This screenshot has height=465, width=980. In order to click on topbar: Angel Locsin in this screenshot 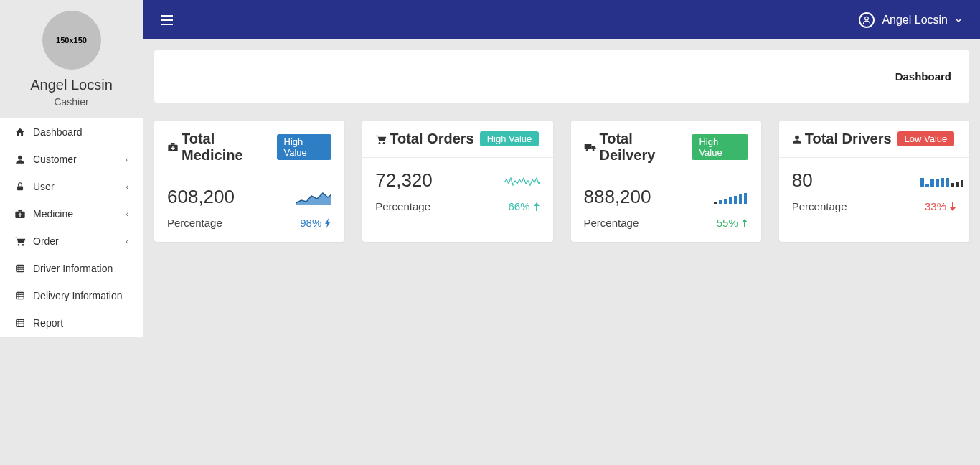, I will do `click(562, 20)`.